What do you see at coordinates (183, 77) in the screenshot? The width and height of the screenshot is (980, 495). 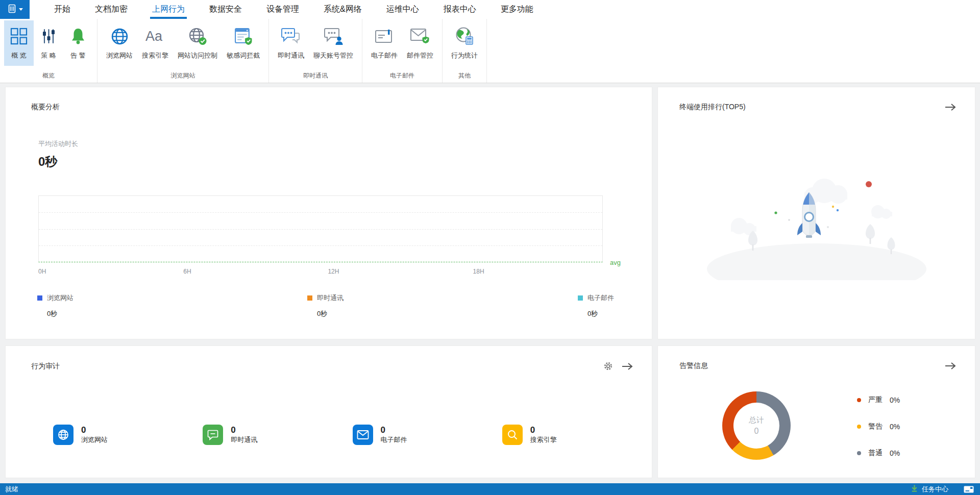 I see `ribbon-group-label: 浏览网站` at bounding box center [183, 77].